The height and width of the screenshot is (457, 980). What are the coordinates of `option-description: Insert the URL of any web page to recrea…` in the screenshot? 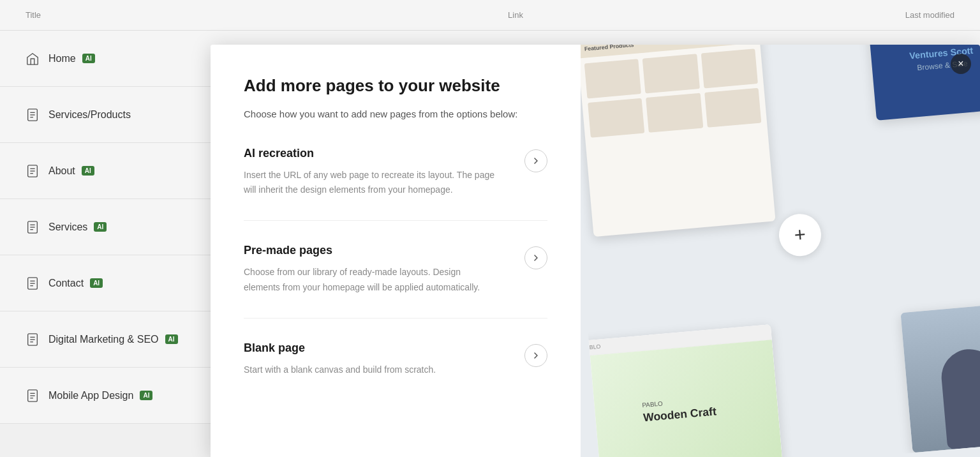 It's located at (371, 183).